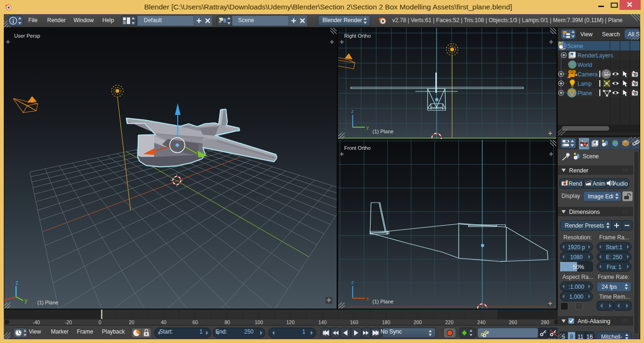 This screenshot has width=644, height=343. Describe the element at coordinates (579, 171) in the screenshot. I see `svg-text: Render` at that location.